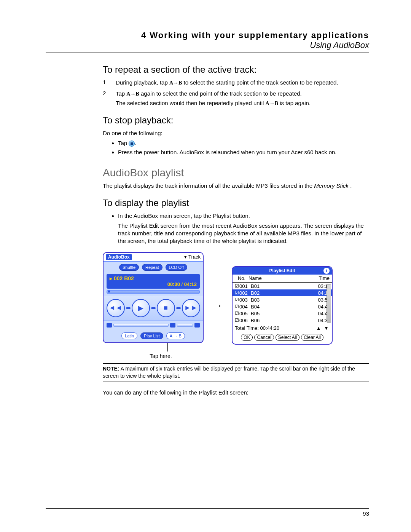 The width and height of the screenshot is (411, 532). I want to click on audiobox-player: AudioBox ▾ Track Shuffle Repeat LCD Off …, so click(153, 298).